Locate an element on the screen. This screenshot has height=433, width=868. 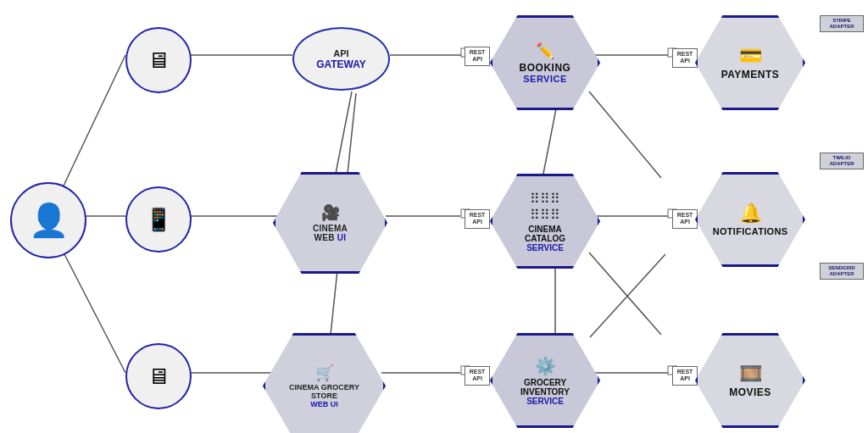
catalog-label1: CINEMA is located at coordinates (544, 229).